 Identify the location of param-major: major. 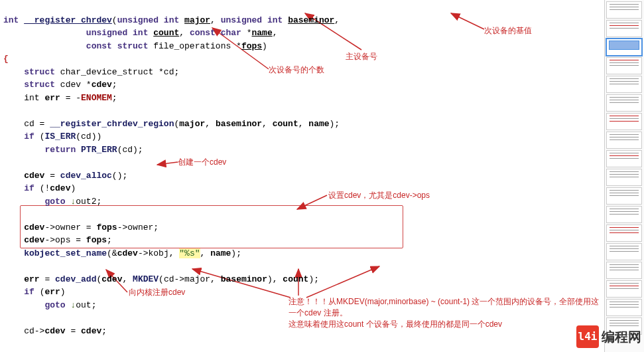
(198, 20).